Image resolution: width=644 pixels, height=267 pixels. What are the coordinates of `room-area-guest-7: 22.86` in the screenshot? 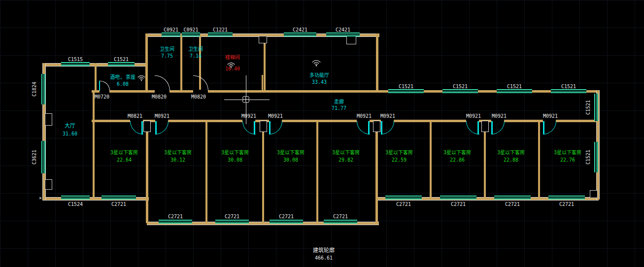 It's located at (457, 160).